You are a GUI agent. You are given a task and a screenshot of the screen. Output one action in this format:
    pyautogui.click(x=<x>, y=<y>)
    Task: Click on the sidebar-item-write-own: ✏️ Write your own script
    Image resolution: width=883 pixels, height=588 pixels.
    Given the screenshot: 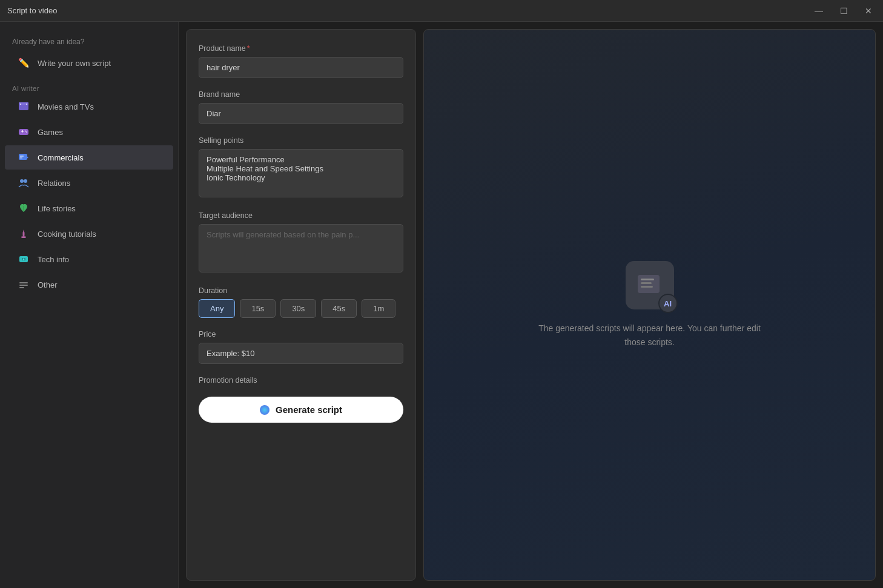 What is the action you would take?
    pyautogui.click(x=89, y=63)
    